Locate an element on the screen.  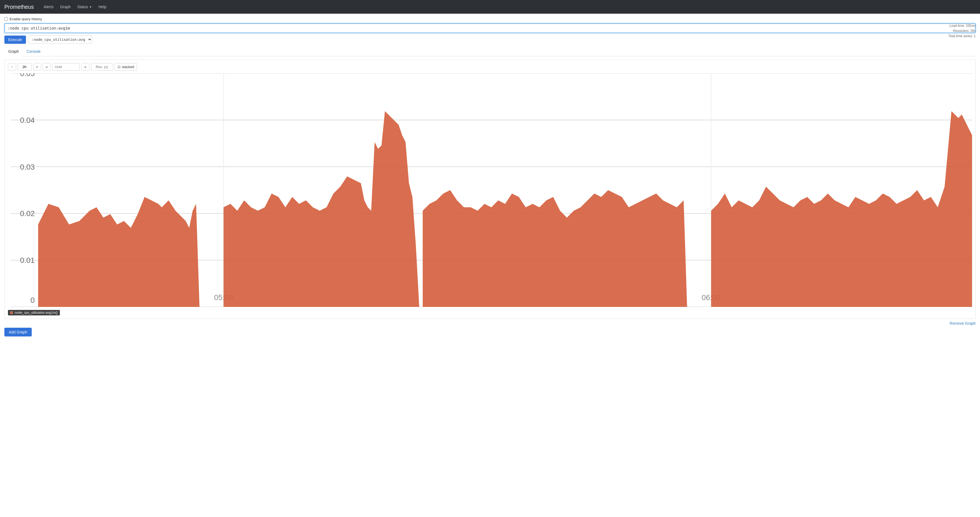
graph-controls: − + « » ☑ stacked is located at coordinates (490, 67).